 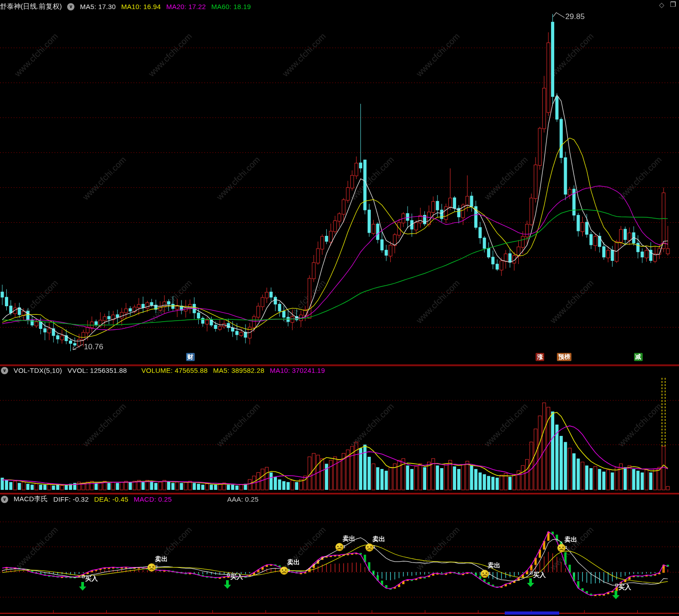 What do you see at coordinates (163, 370) in the screenshot?
I see `volume-panel-header: ∨ VOL-TDX(5,10) VVOL: 1256351.88 VOLUME:…` at bounding box center [163, 370].